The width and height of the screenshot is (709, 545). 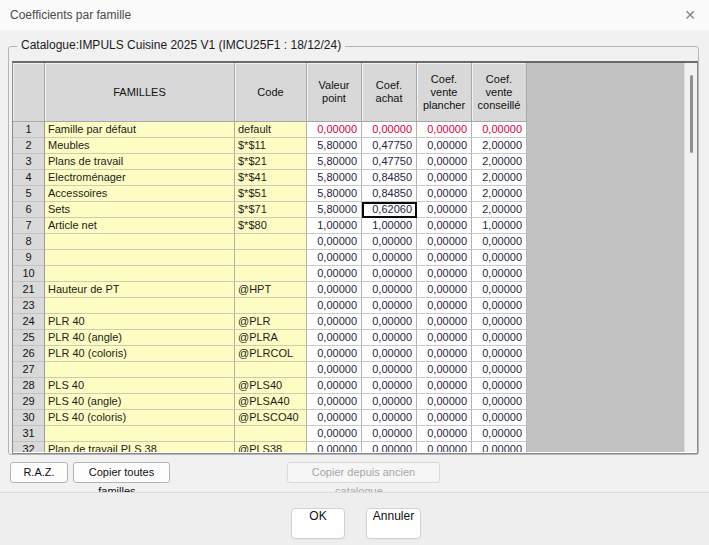 What do you see at coordinates (271, 162) in the screenshot?
I see `code-cell: $*$21` at bounding box center [271, 162].